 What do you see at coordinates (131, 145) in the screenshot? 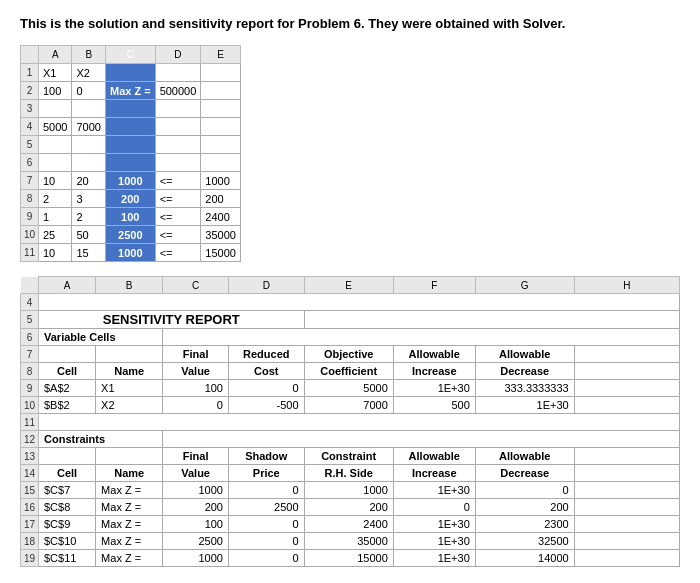
I see `table-row: 5` at bounding box center [131, 145].